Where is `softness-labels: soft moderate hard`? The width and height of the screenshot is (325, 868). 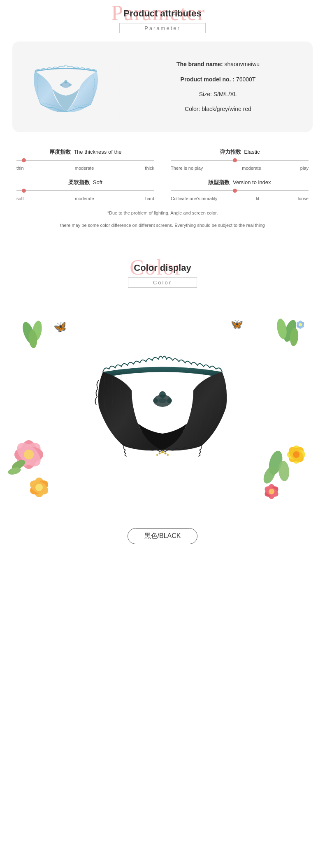 softness-labels: soft moderate hard is located at coordinates (86, 199).